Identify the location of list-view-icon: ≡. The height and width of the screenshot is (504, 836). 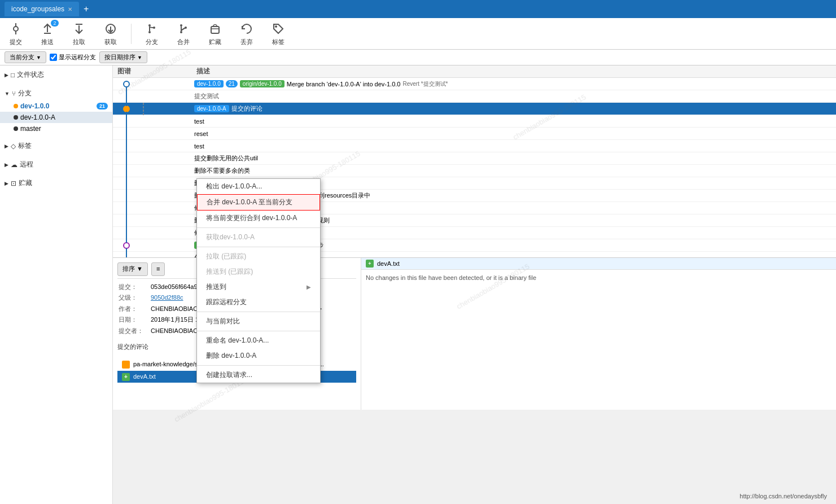
(158, 269).